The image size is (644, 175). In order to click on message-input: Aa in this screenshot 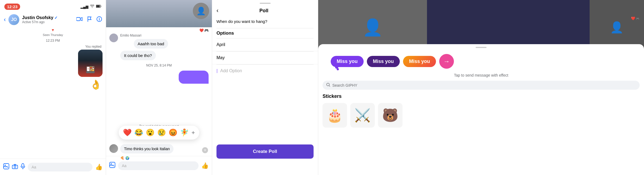, I will do `click(60, 167)`.